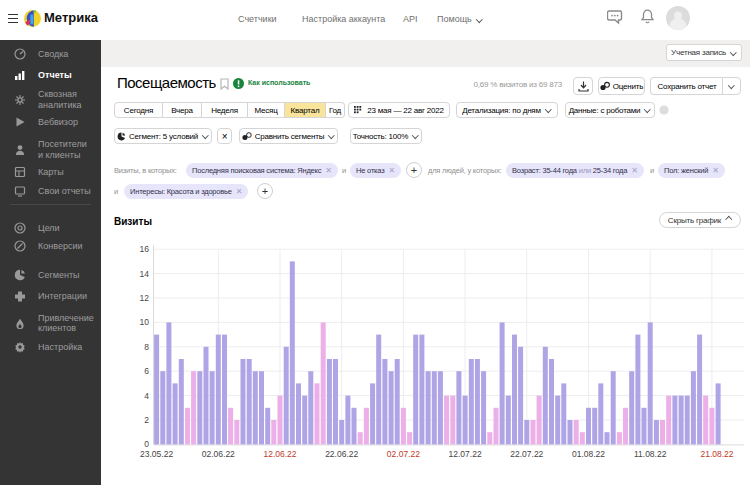  What do you see at coordinates (145, 274) in the screenshot?
I see `svg-text: 14` at bounding box center [145, 274].